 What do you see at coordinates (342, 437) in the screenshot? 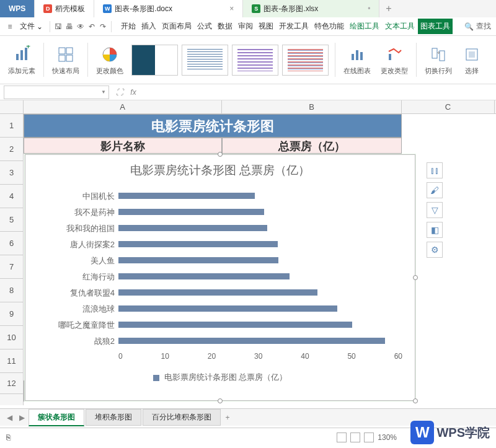
I see `view-normal-icon` at bounding box center [342, 437].